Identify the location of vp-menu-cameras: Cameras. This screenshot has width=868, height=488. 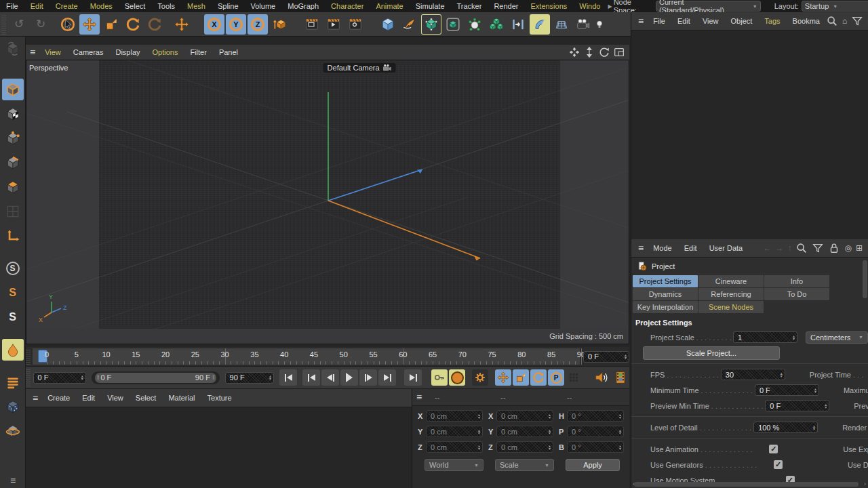
(88, 52).